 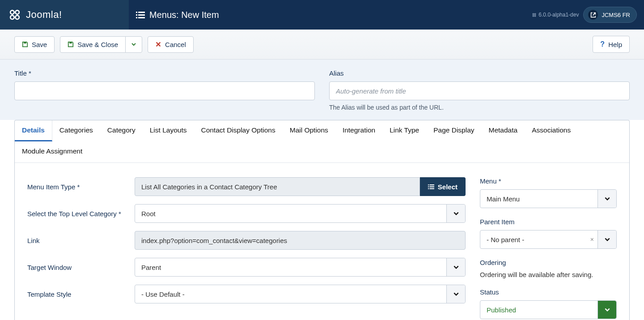 What do you see at coordinates (322, 15) in the screenshot?
I see `top-bar: Joomla! Menus: New Item 6.0.0-alpha1-dev…` at bounding box center [322, 15].